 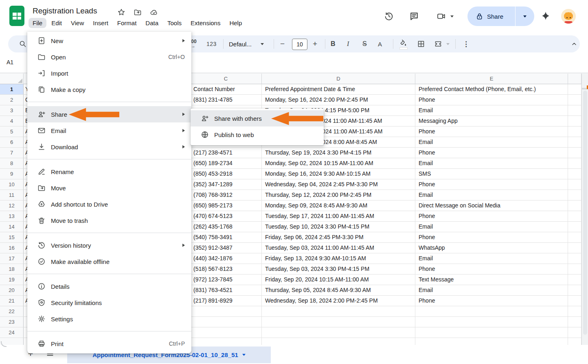 What do you see at coordinates (138, 12) in the screenshot?
I see `move-to-folder-icon` at bounding box center [138, 12].